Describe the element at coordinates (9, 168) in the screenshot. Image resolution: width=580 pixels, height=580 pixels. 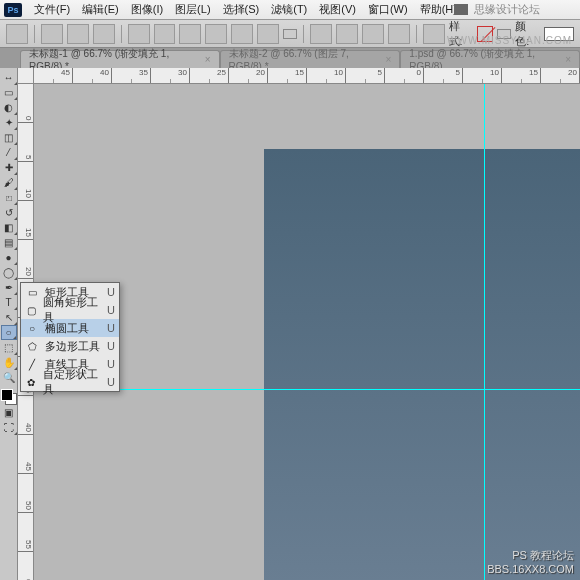
I see `tool-heal: ✚` at that location.